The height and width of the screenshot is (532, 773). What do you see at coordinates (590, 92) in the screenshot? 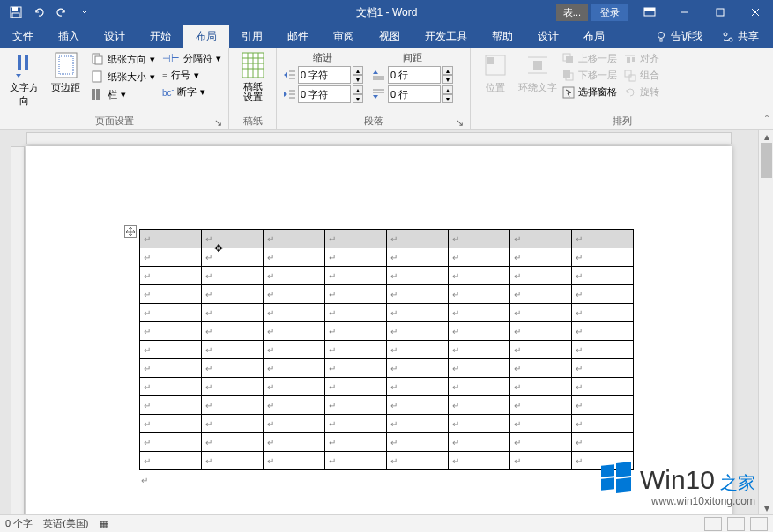
I see `selection-pane-button: 选择窗格` at bounding box center [590, 92].